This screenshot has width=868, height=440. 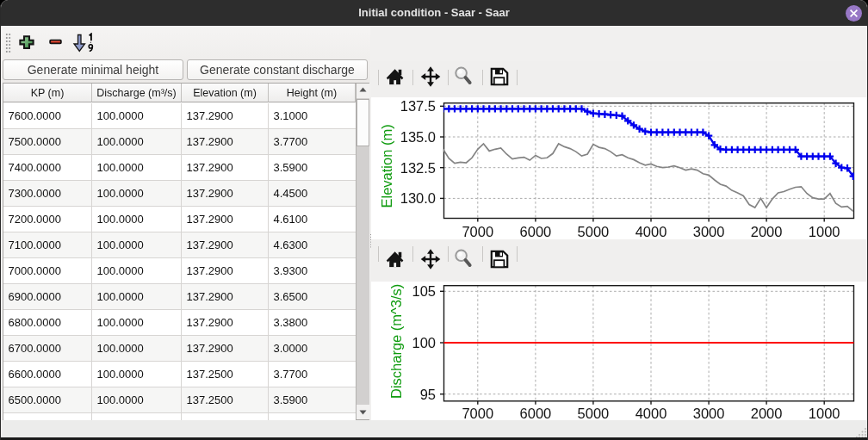 I want to click on svg-text: 130.0, so click(x=418, y=198).